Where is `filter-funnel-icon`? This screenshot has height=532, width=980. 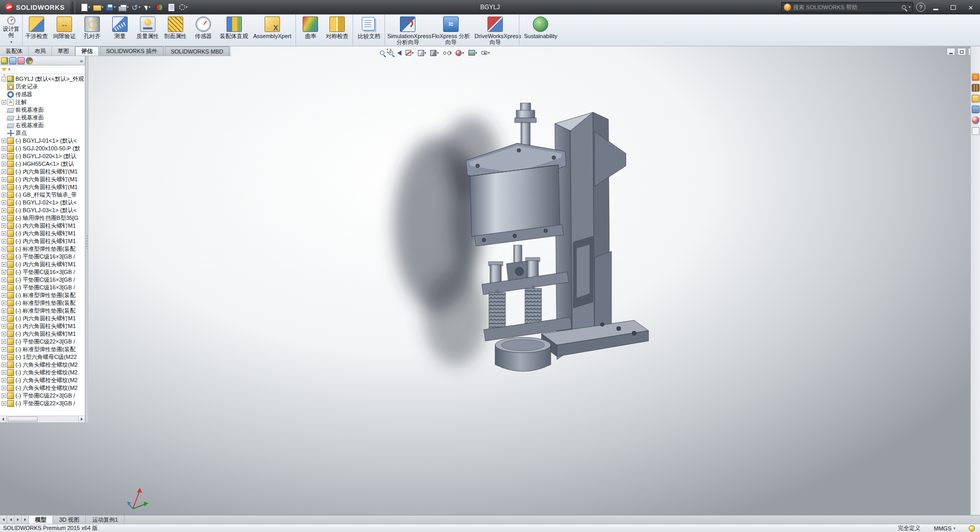 filter-funnel-icon is located at coordinates (4, 70).